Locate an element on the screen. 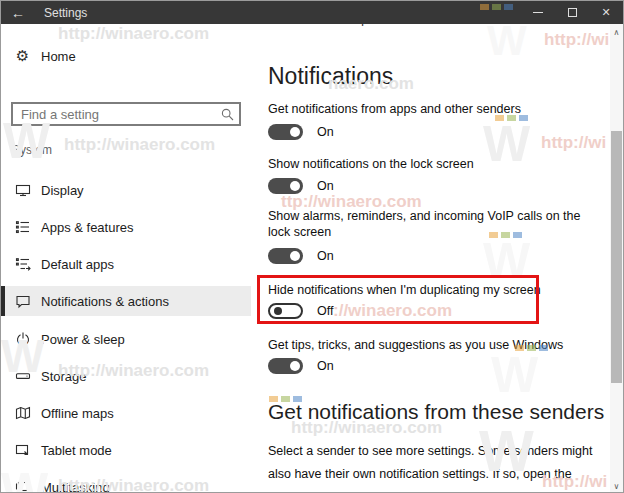 This screenshot has width=624, height=493. toggle-hide-duplicating: Off is located at coordinates (300, 311).